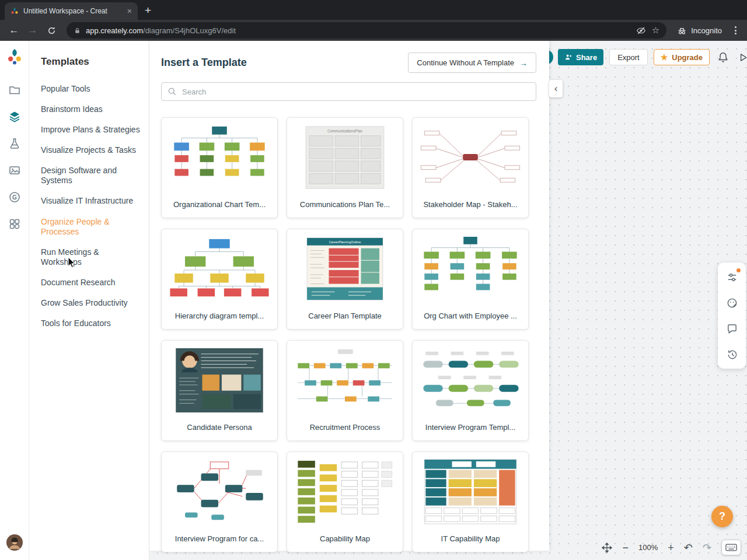 The image size is (747, 560). What do you see at coordinates (741, 57) in the screenshot?
I see `present-play-icon` at bounding box center [741, 57].